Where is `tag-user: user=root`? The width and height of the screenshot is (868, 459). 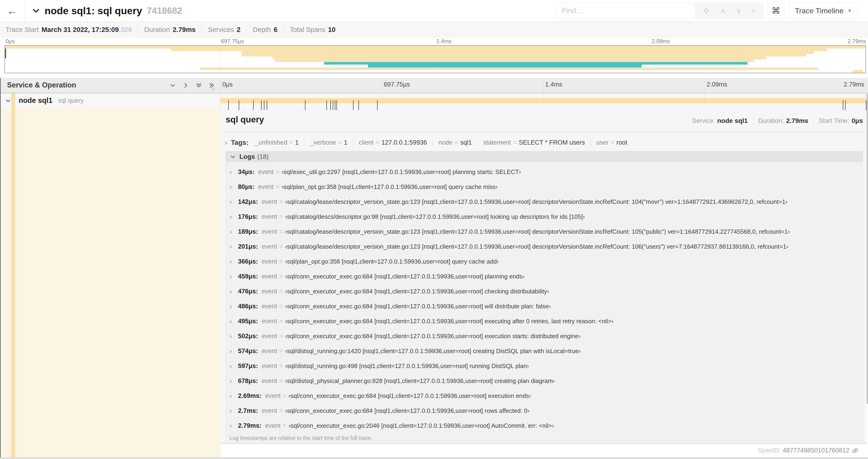 tag-user: user=root is located at coordinates (612, 143).